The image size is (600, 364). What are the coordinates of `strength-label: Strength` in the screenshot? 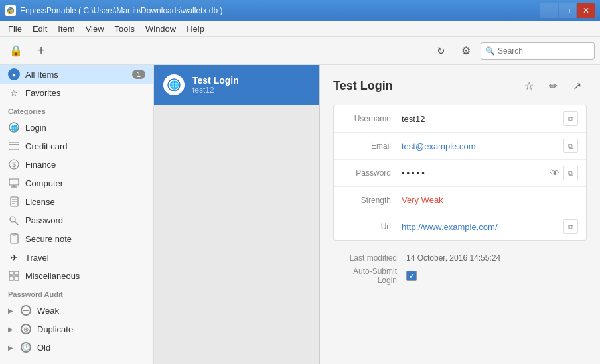 It's located at (372, 200).